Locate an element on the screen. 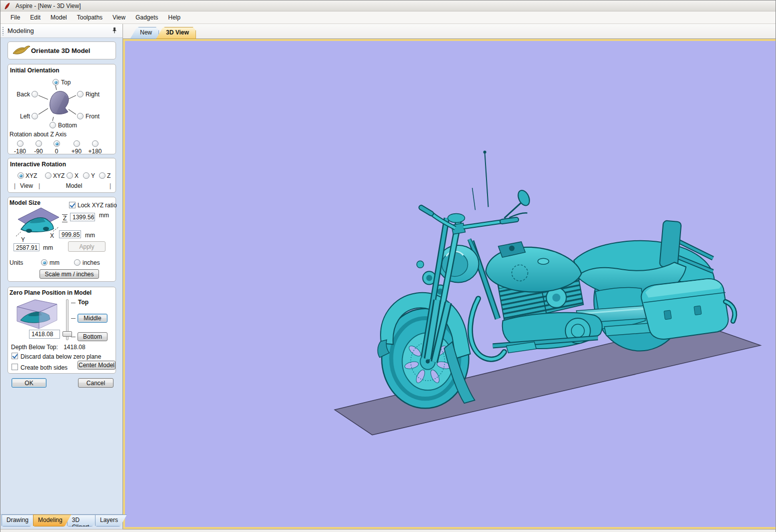  tab-3d-clipart-label: 3D Clipart is located at coordinates (81, 524).